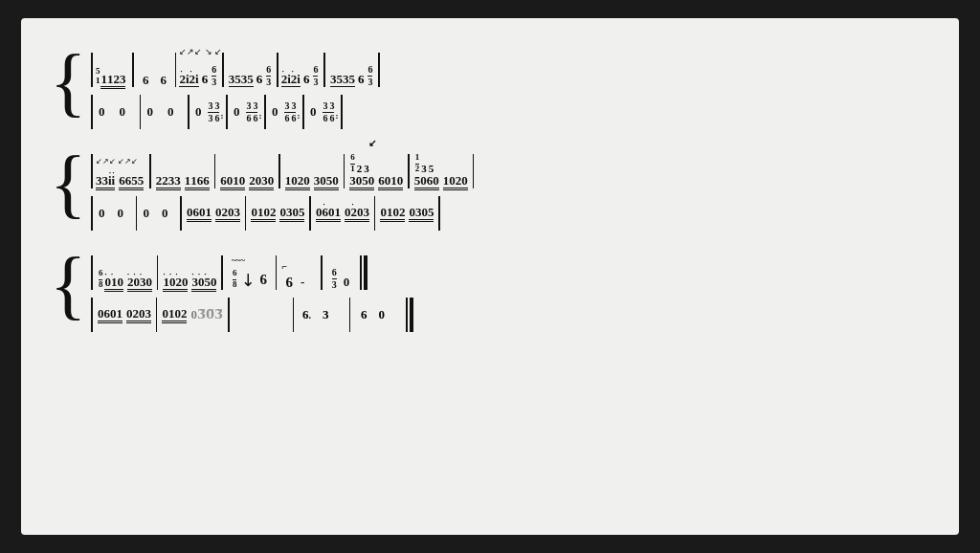 The image size is (980, 553). Describe the element at coordinates (314, 112) in the screenshot. I see `rest-0-8: 0` at that location.